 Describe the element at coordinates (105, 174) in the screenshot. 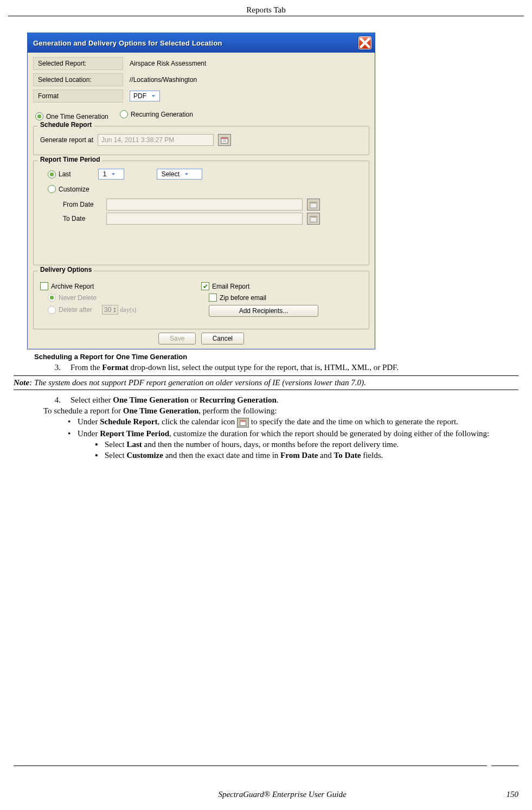

I see `last-number-value: 1` at that location.